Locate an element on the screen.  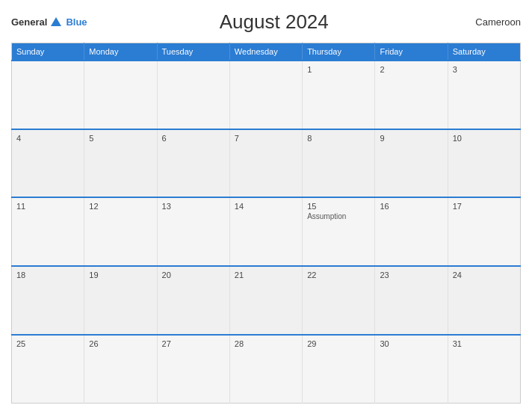
calendar-cell: 10 is located at coordinates (484, 164).